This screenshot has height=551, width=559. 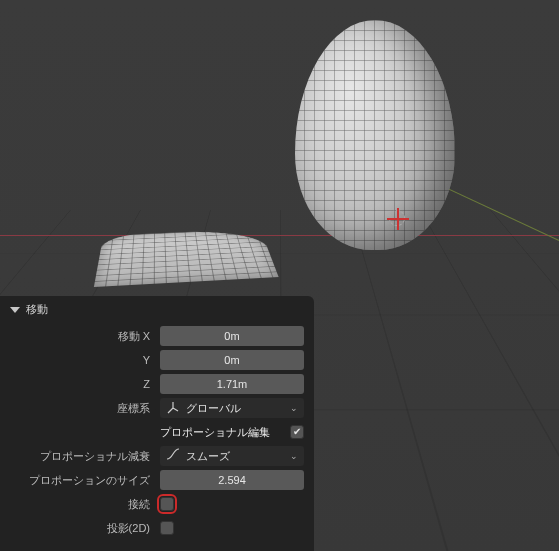 I want to click on connected-checkbox, so click(x=167, y=504).